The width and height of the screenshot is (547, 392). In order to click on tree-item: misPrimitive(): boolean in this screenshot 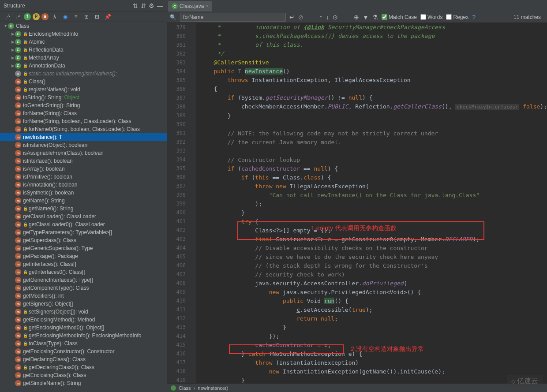, I will do `click(83, 177)`.